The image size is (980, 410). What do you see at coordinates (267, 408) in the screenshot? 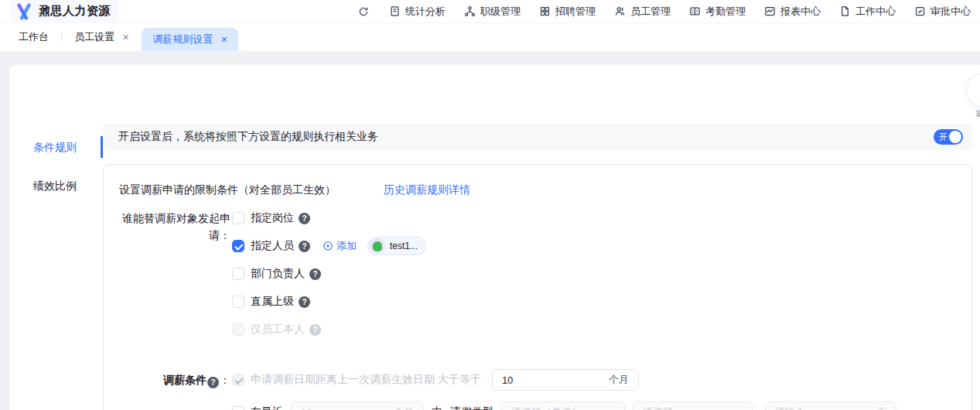
I see `recent-prefix: 在最近` at bounding box center [267, 408].